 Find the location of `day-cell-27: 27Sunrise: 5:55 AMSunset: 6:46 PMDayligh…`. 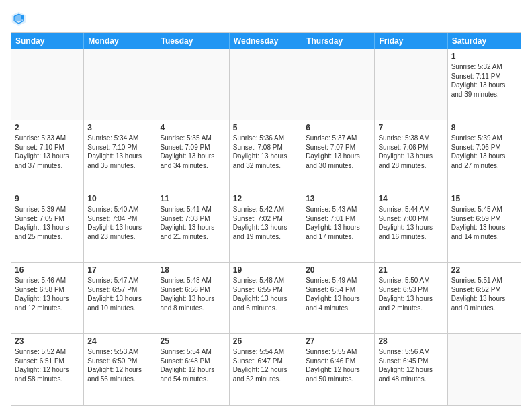

day-cell-27: 27Sunrise: 5:55 AMSunset: 6:46 PMDayligh… is located at coordinates (339, 369).